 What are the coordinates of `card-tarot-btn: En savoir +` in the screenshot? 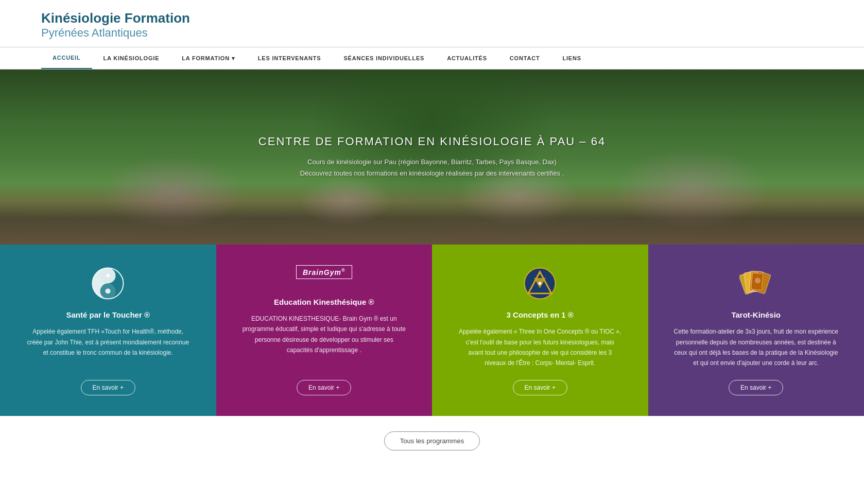 It's located at (756, 388).